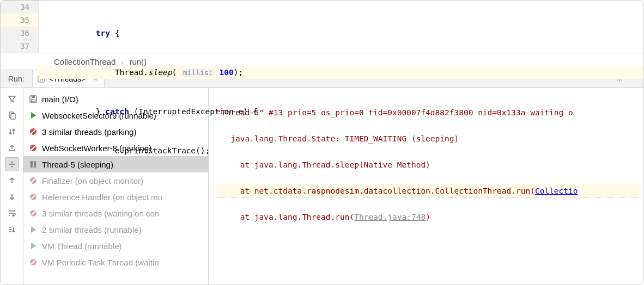  Describe the element at coordinates (12, 99) in the screenshot. I see `filter-icon` at that location.